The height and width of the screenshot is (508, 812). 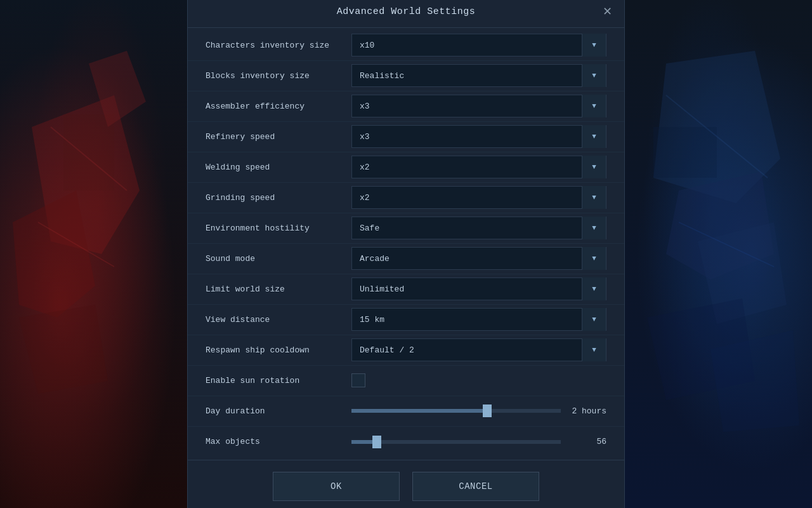 I want to click on setting-row-sound-mode: Sound modeArcade▼, so click(x=406, y=259).